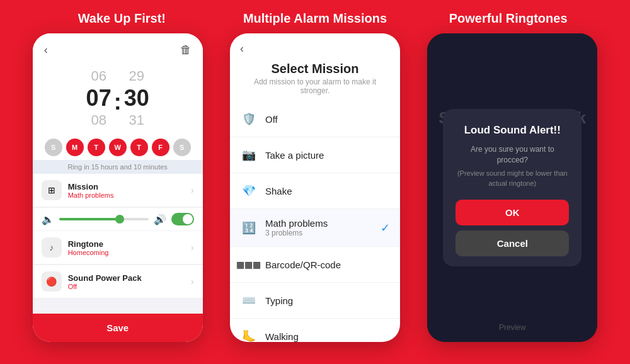  Describe the element at coordinates (96, 147) in the screenshot. I see `day-T1: T` at that location.